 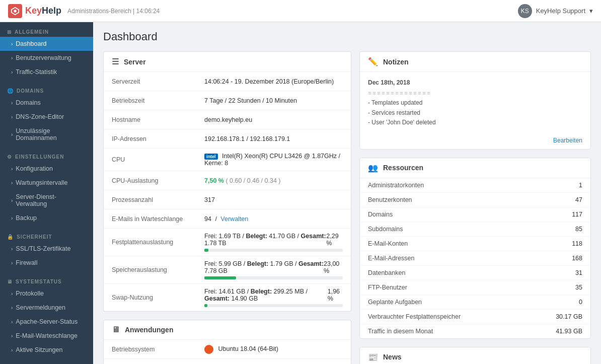 What do you see at coordinates (300, 11) in the screenshot?
I see `topbar: KeyHelp Administrations-Bereich | 14:06:…` at bounding box center [300, 11].